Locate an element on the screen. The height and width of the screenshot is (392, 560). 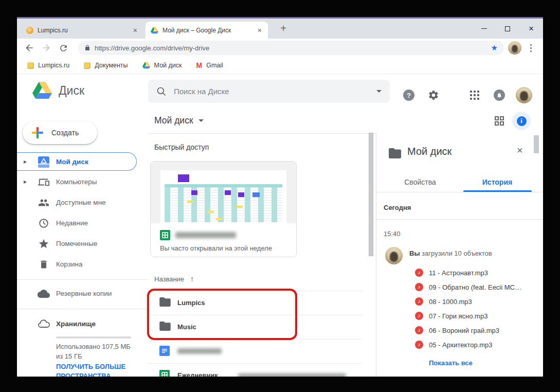
sort-header: Название ↑ is located at coordinates (174, 279).